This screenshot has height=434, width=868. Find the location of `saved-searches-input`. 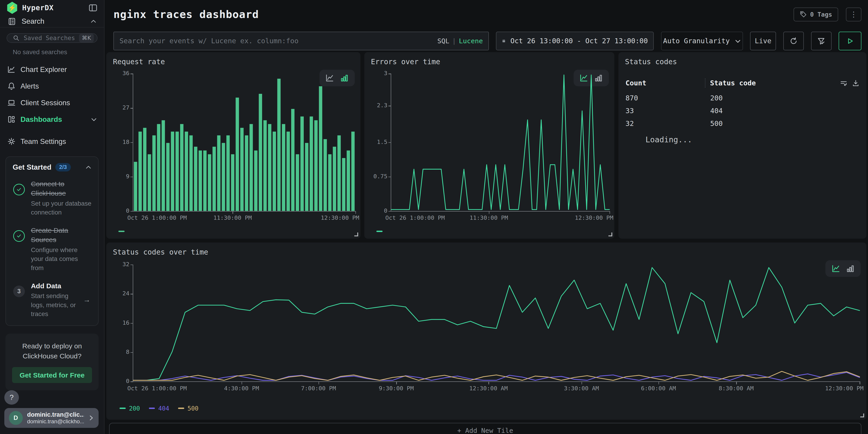

saved-searches-input is located at coordinates (49, 38).